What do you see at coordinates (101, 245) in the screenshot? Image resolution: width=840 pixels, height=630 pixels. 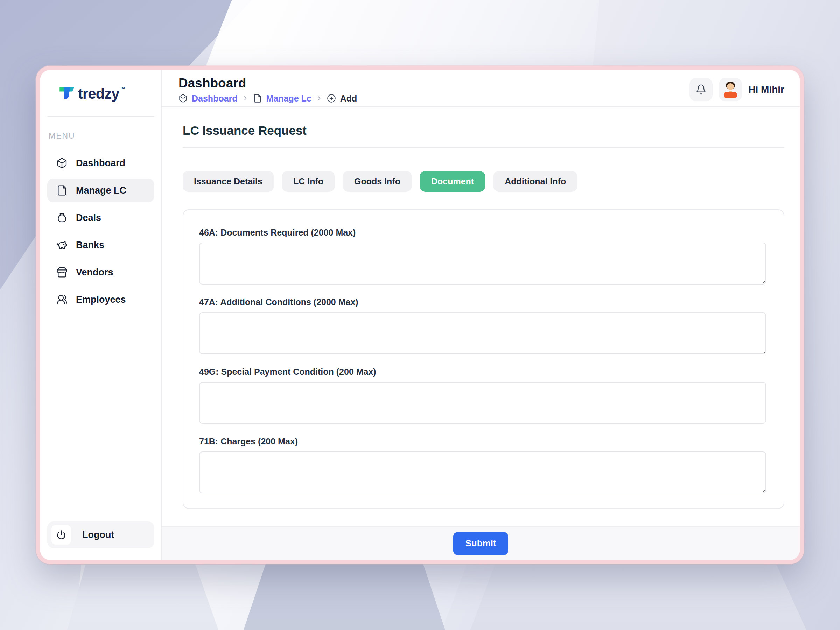 I see `sidebar-item-banks: Banks` at bounding box center [101, 245].